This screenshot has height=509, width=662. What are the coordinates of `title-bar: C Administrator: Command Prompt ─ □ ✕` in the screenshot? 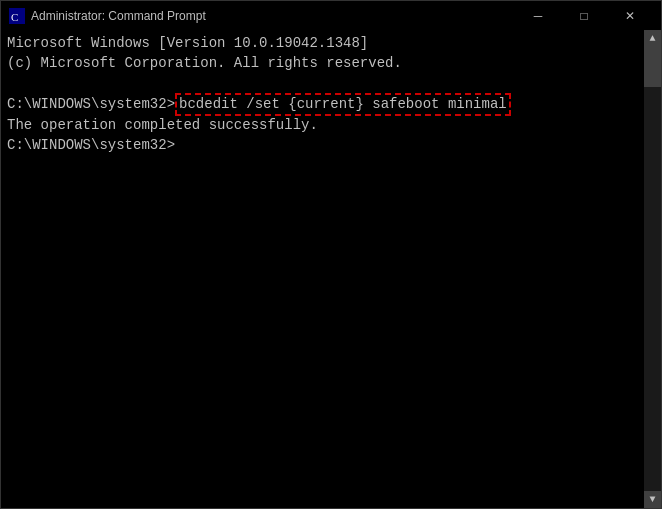 It's located at (331, 15).